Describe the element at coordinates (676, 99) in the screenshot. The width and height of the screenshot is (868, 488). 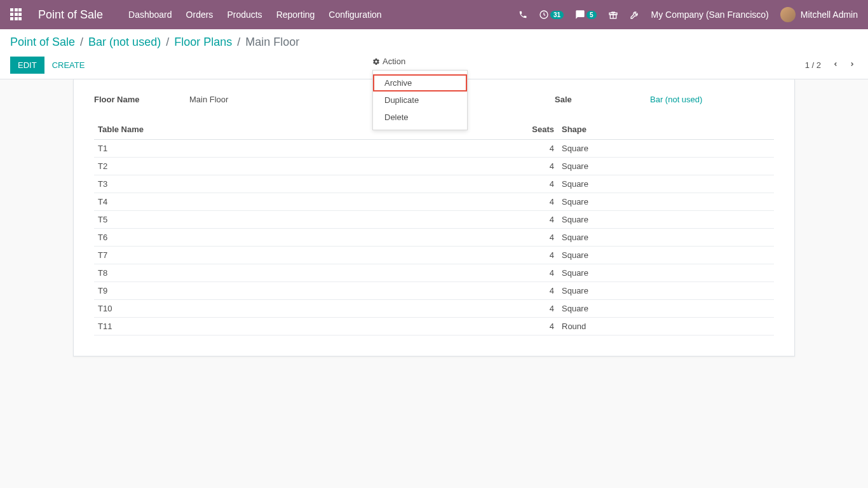
I see `pos-value: Bar (not used)` at that location.